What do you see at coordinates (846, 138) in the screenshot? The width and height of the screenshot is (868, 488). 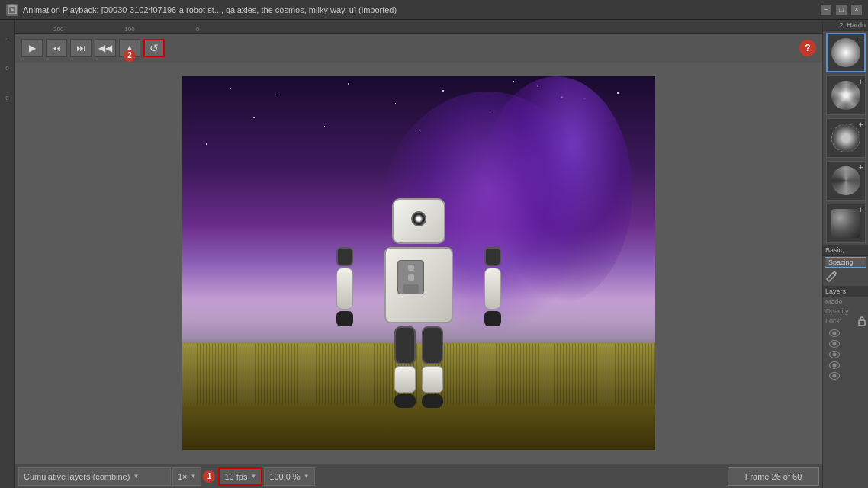 I see `brush-item-3: +` at bounding box center [846, 138].